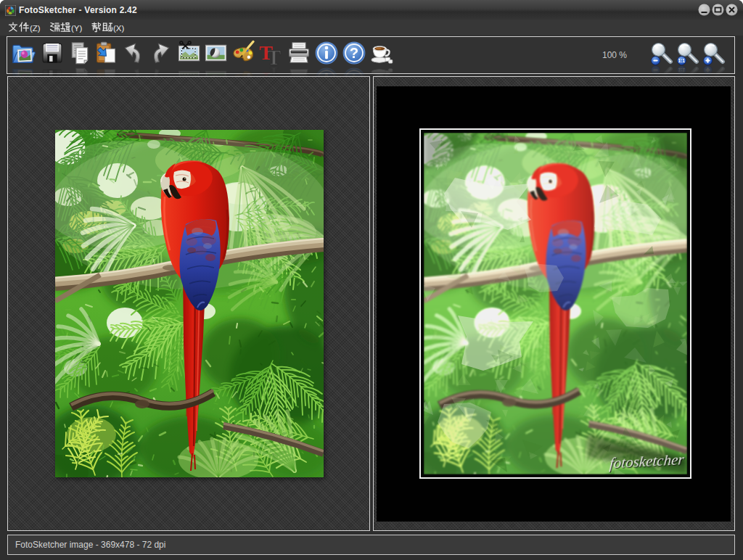 Image resolution: width=743 pixels, height=560 pixels. What do you see at coordinates (682, 61) in the screenshot?
I see `svg-text: 1:1` at bounding box center [682, 61].